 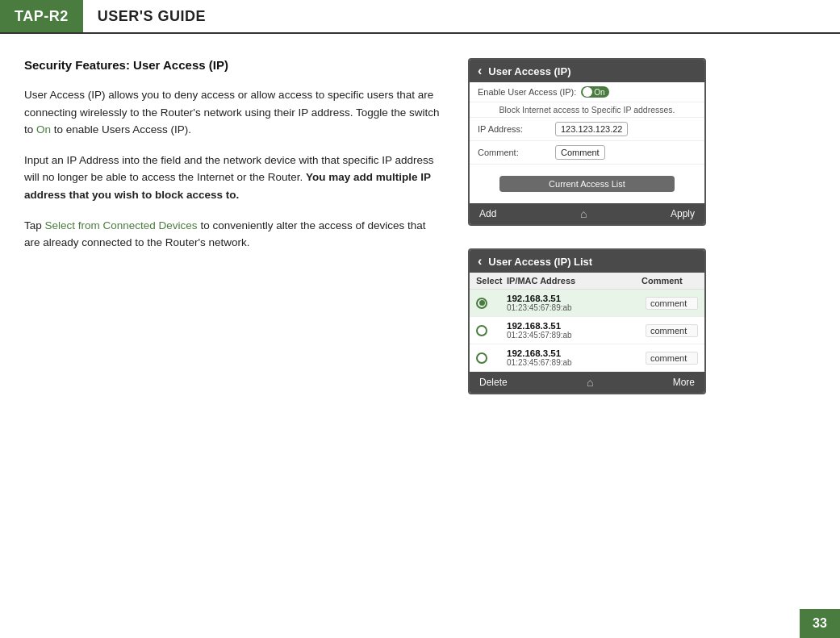 What do you see at coordinates (488, 281) in the screenshot?
I see `col-select-header: Select` at bounding box center [488, 281].